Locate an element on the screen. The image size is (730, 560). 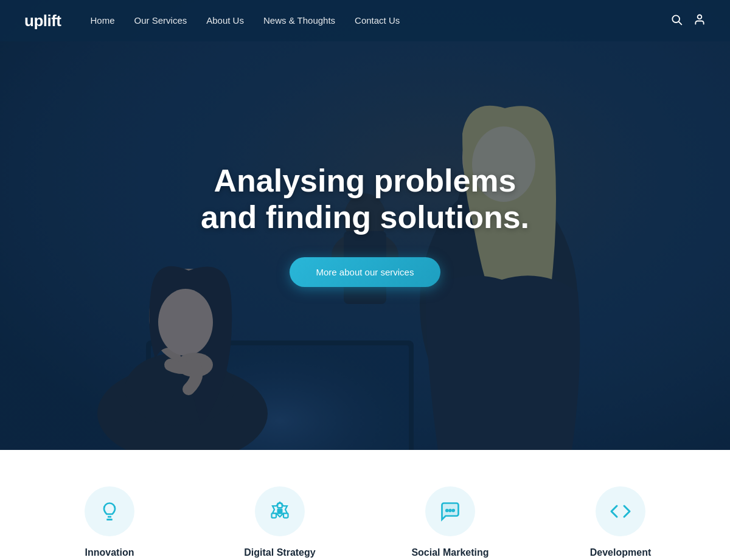
development-icon-wrap is located at coordinates (620, 511).